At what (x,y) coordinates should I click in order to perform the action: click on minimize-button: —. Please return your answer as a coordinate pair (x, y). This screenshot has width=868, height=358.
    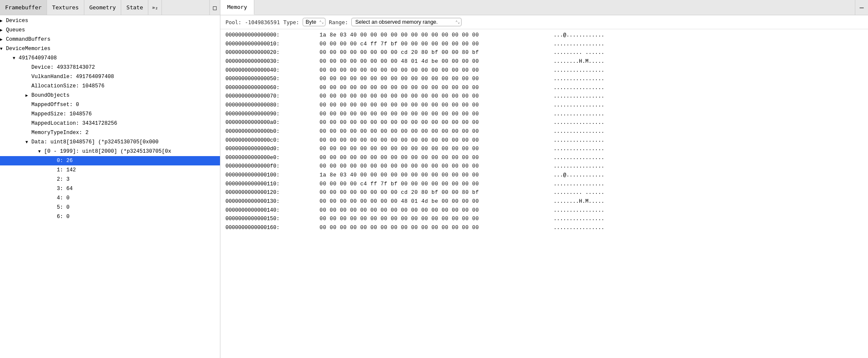
    Looking at the image, I should click on (861, 8).